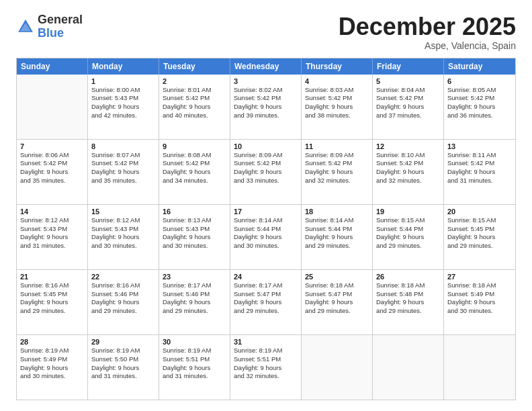  What do you see at coordinates (480, 277) in the screenshot?
I see `day-number: 27` at bounding box center [480, 277].